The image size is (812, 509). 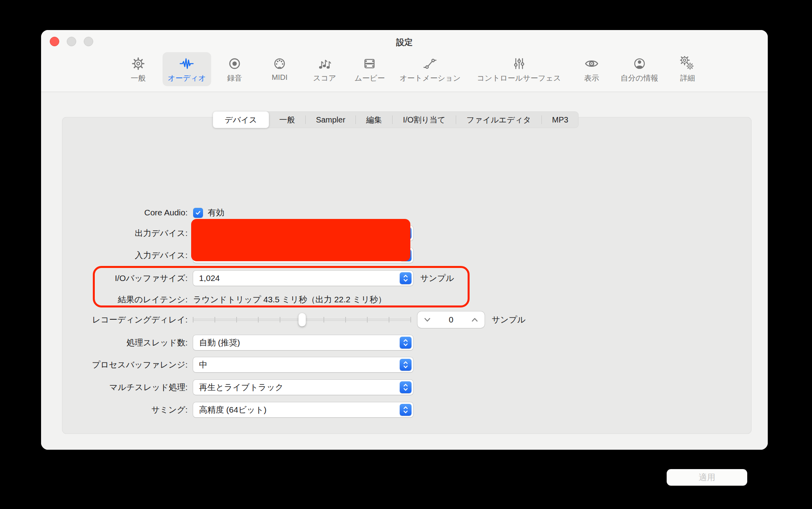 What do you see at coordinates (325, 78) in the screenshot?
I see `toolbar-item-label: スコア` at bounding box center [325, 78].